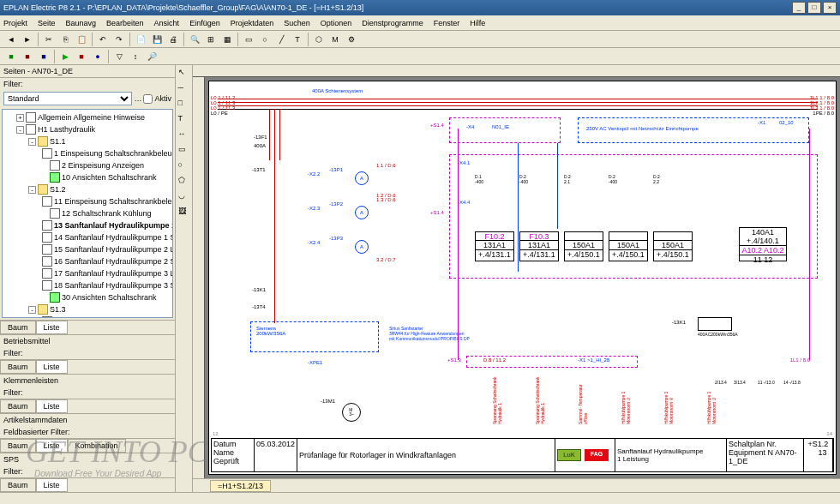 The image size is (840, 504). Describe the element at coordinates (184, 182) in the screenshot. I see `vt-poly-icon: ⬠` at that location.